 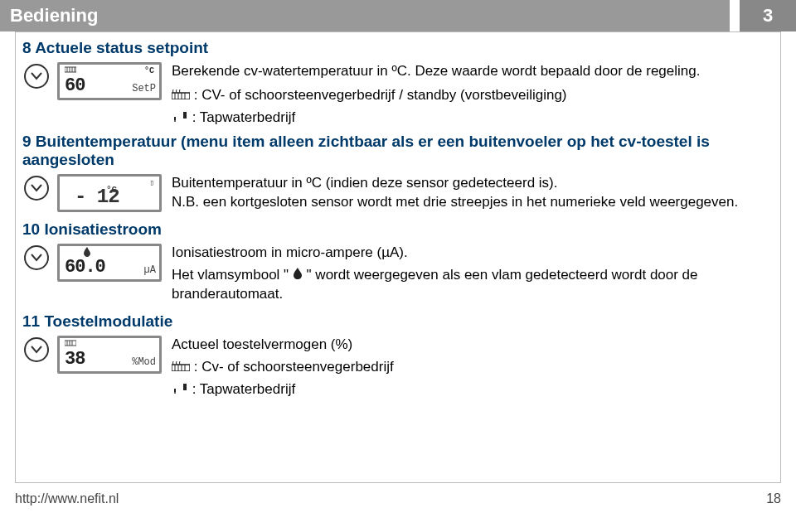 What do you see at coordinates (398, 368) in the screenshot?
I see `section-11-row: 38 %Mod Actueel toestelvermogen (%) : Cv…` at bounding box center [398, 368].